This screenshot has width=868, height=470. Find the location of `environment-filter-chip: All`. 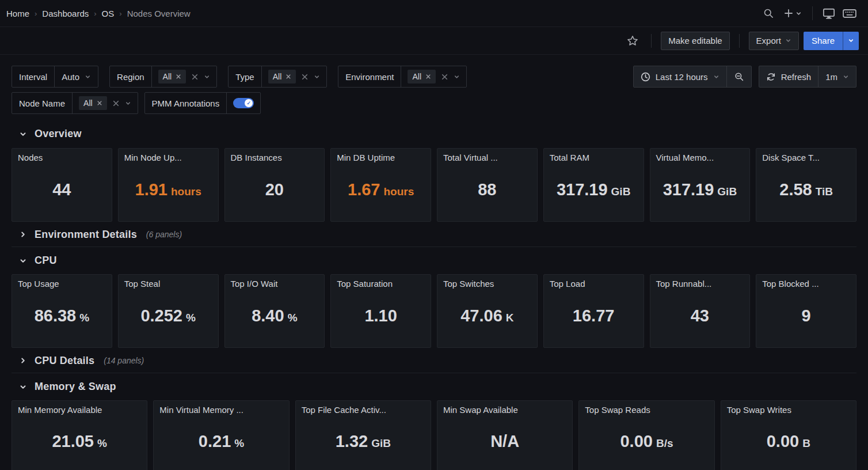

environment-filter-chip: All is located at coordinates (421, 77).